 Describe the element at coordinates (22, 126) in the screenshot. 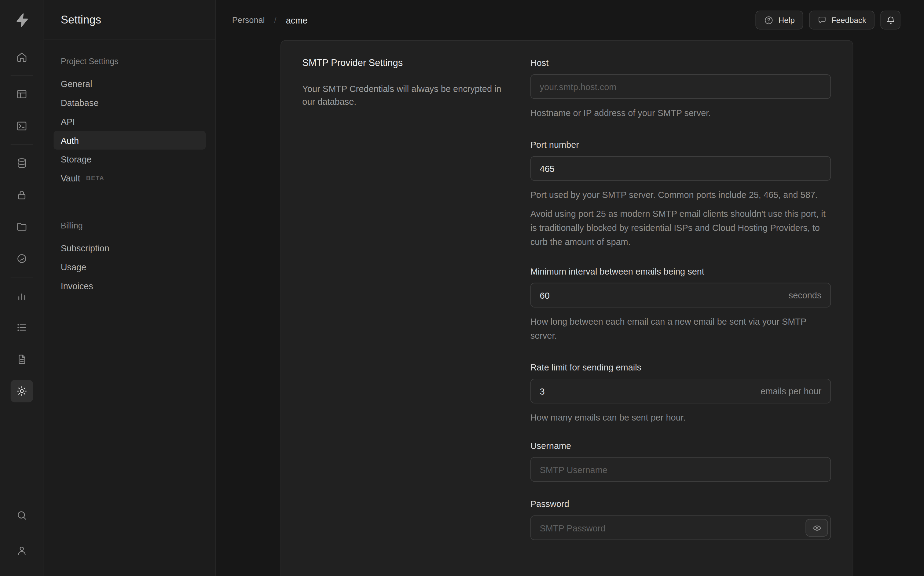

I see `sql-editor-icon` at that location.